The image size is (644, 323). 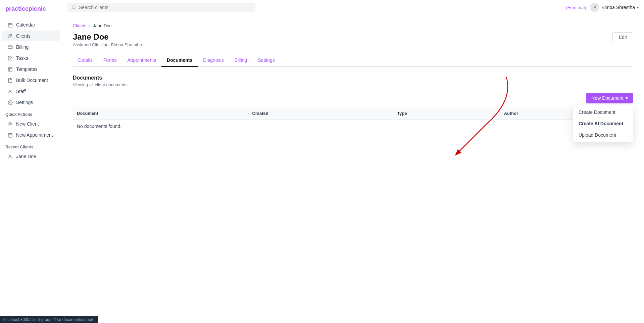 What do you see at coordinates (102, 26) in the screenshot?
I see `breadcrumb-current: Jane Doe` at bounding box center [102, 26].